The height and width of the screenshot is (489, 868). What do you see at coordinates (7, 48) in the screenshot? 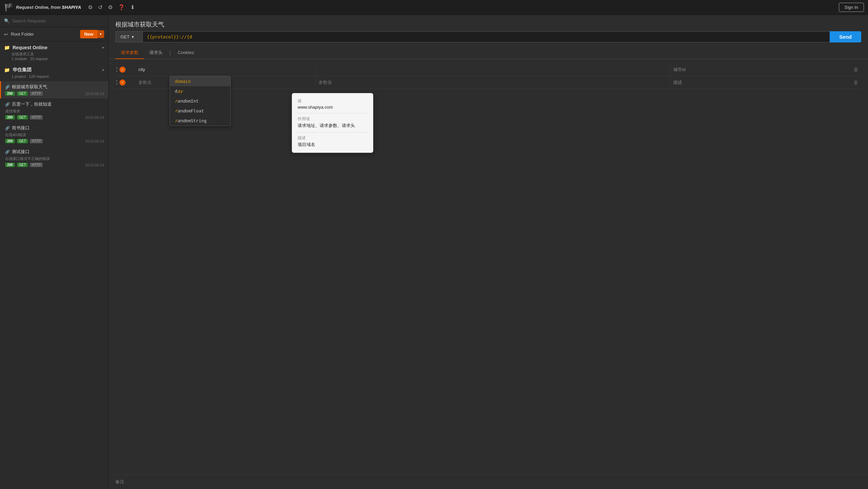
I see `folder-icon: 📁` at bounding box center [7, 48].